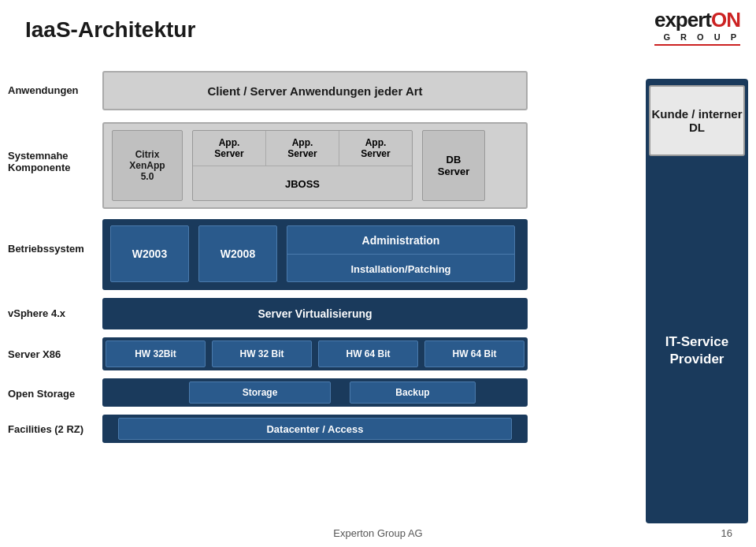 The image size is (756, 547). I want to click on app-row-top: App. Server App. Server App. Server, so click(302, 148).